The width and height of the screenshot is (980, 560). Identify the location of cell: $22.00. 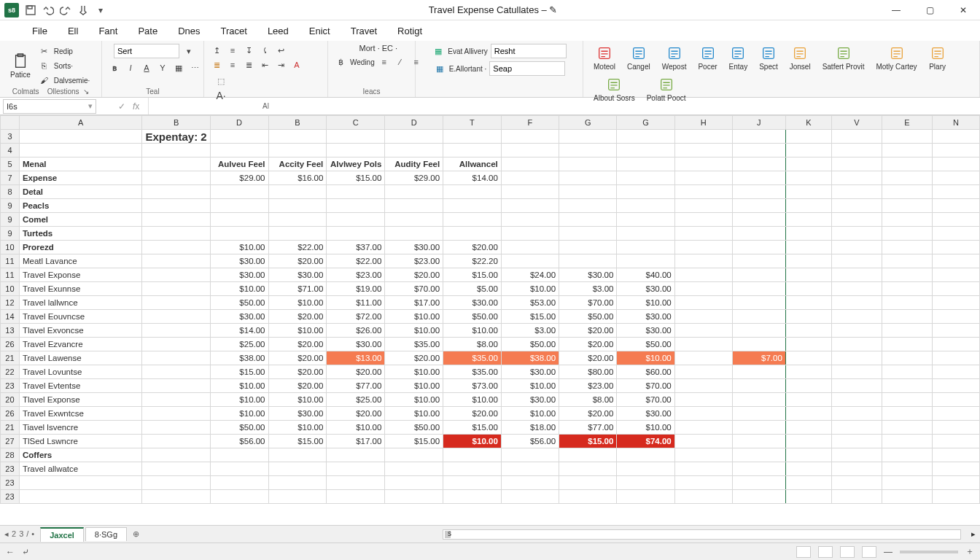
(298, 248).